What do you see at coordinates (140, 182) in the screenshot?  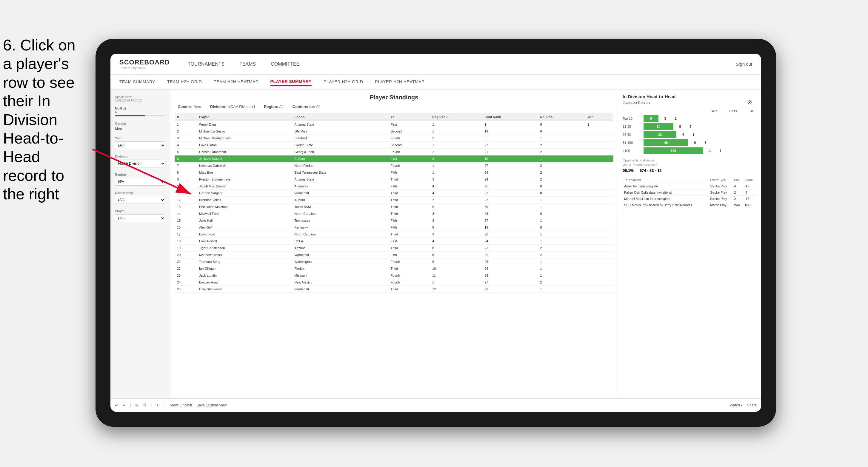 I see `region-select: N/A` at bounding box center [140, 182].